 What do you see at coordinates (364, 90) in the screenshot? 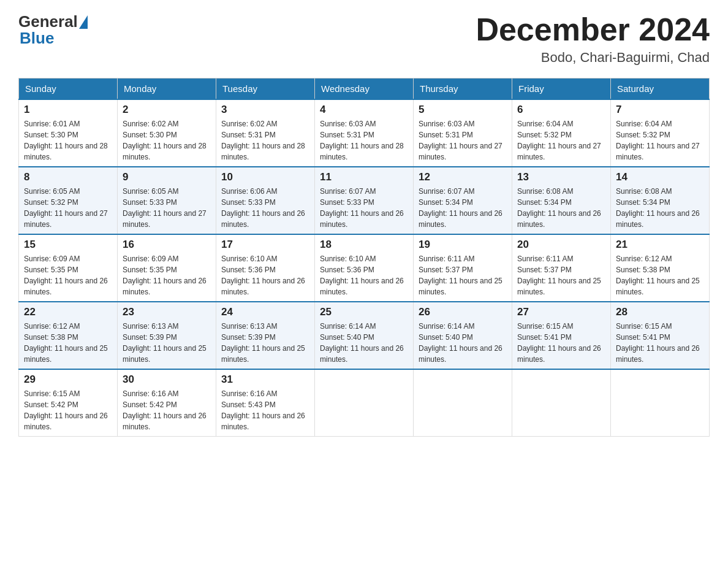
I see `weekday-header-wednesday: Wednesday` at bounding box center [364, 90].